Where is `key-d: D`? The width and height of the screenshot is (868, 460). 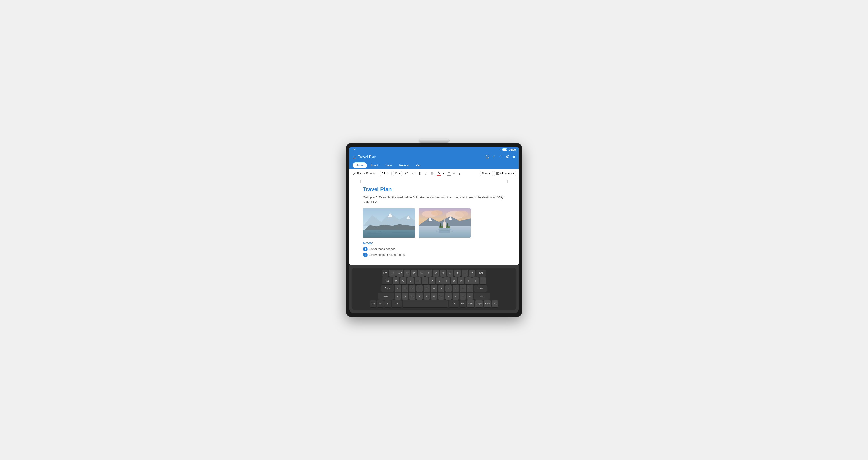 key-d: D is located at coordinates (412, 289).